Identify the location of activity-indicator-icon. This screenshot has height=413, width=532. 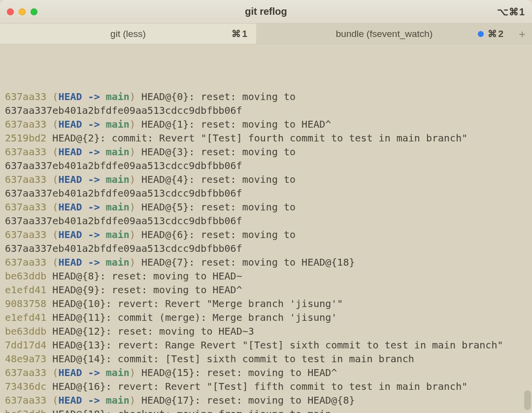
(481, 34).